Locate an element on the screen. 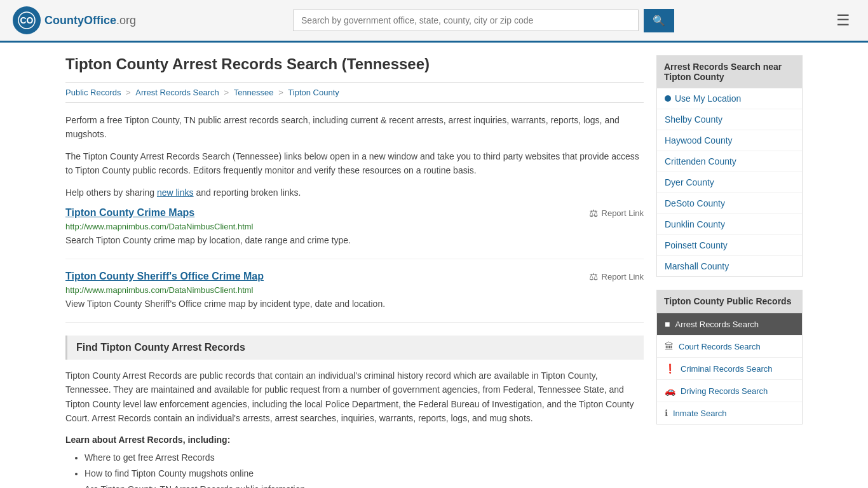  new-links-link: new links is located at coordinates (175, 193).